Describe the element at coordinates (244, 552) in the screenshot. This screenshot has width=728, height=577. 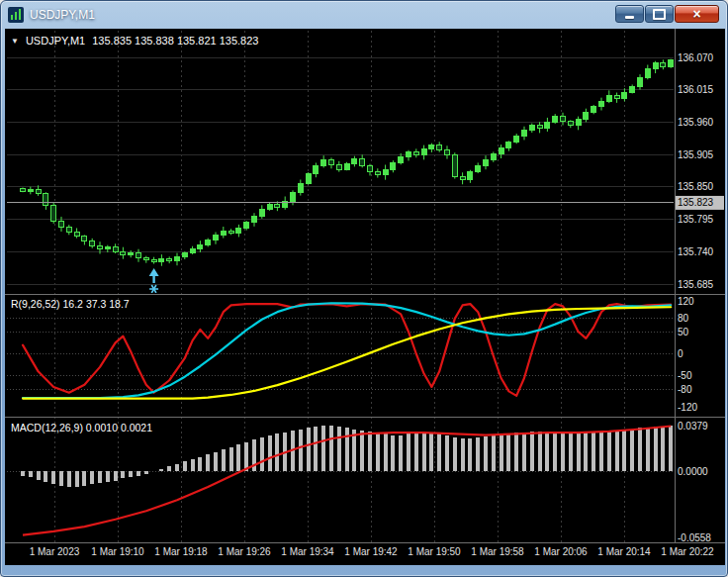
I see `svg-text: 1 Mar 19:26` at that location.